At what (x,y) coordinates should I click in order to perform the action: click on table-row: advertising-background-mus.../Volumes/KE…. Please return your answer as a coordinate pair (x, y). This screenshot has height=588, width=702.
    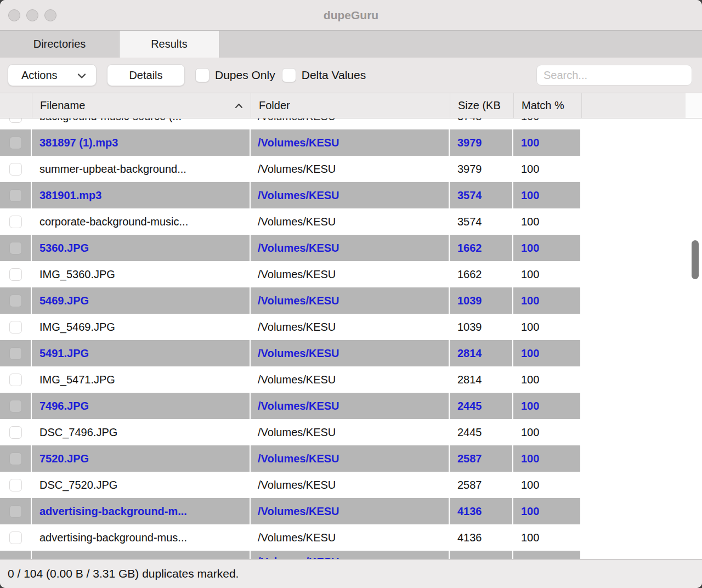
    Looking at the image, I should click on (351, 538).